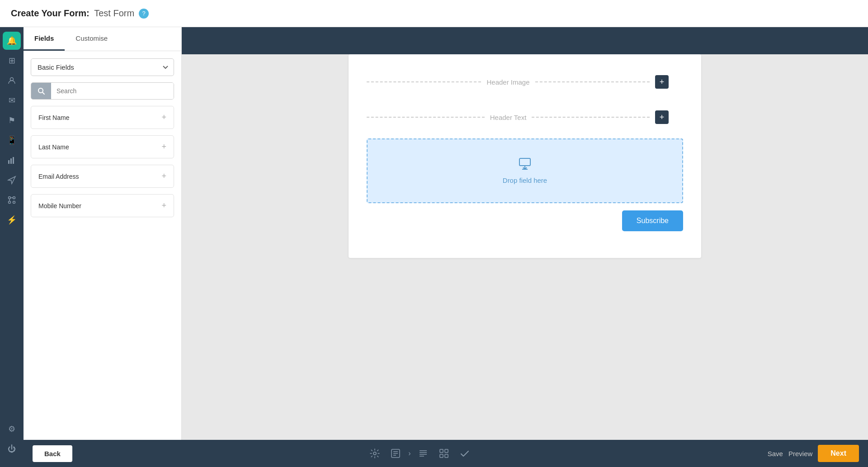 The width and height of the screenshot is (868, 467). What do you see at coordinates (12, 100) in the screenshot?
I see `email-icon: ✉` at bounding box center [12, 100].